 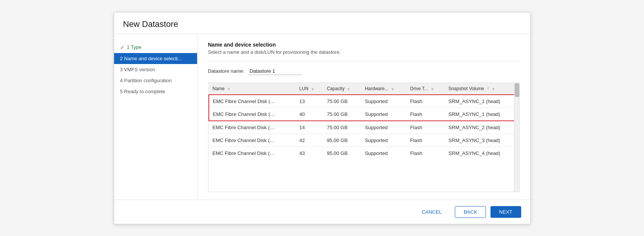 What do you see at coordinates (226, 71) in the screenshot?
I see `datastore-name-label: Datastore name:` at bounding box center [226, 71].